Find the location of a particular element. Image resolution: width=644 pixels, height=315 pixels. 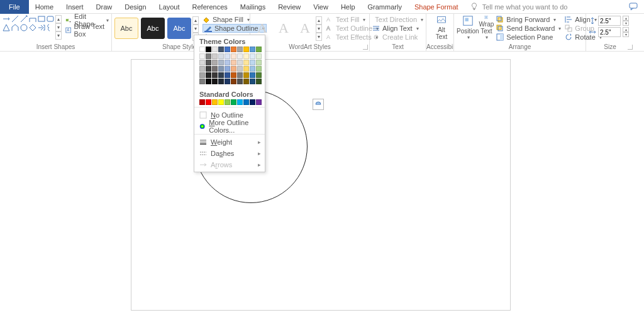

size-launcher is located at coordinates (630, 47).